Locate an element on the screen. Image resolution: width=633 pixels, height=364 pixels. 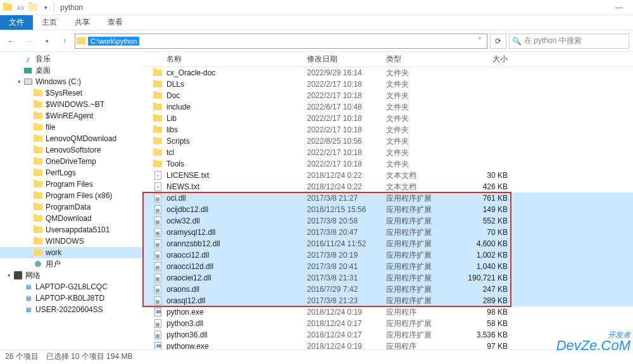
nav-item: 桌面 is located at coordinates (71, 70).